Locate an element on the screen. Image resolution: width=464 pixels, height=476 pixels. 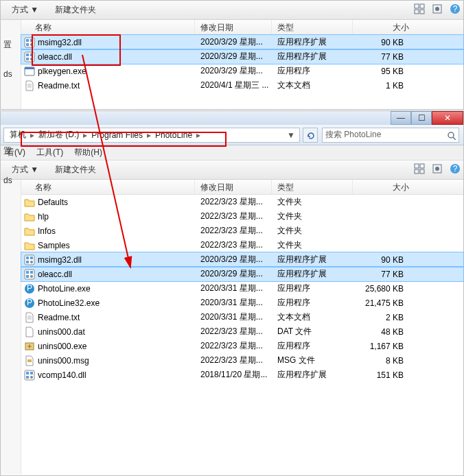
file-row: PhotoLine32.exe2020/3/31 星期...应用程序21,475… is located at coordinates (242, 303).